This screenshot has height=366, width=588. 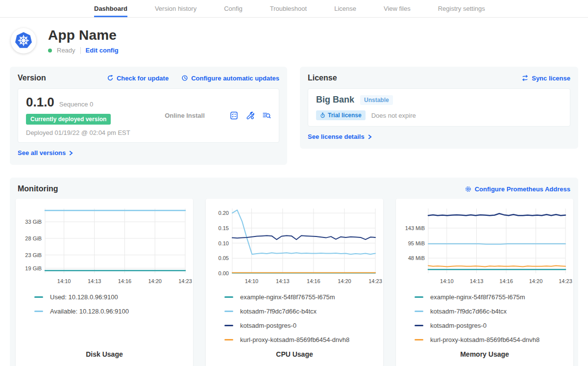 I want to click on page-title: App Name, so click(x=83, y=35).